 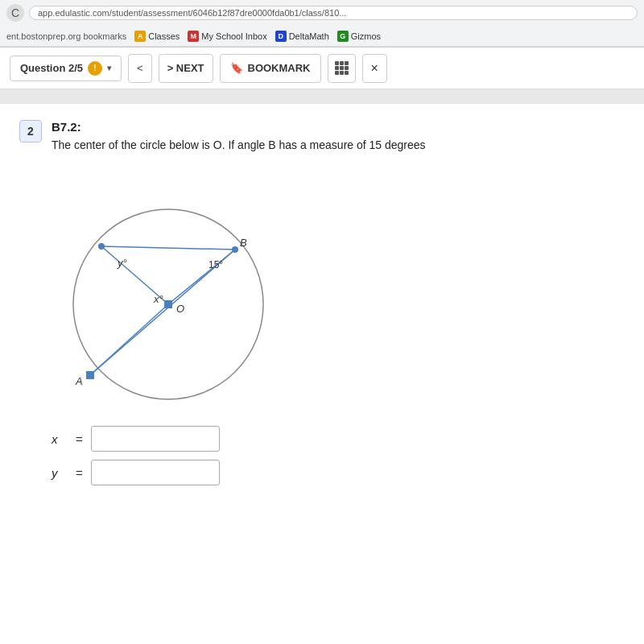 What do you see at coordinates (31, 131) in the screenshot?
I see `question-number-badge: 2` at bounding box center [31, 131].